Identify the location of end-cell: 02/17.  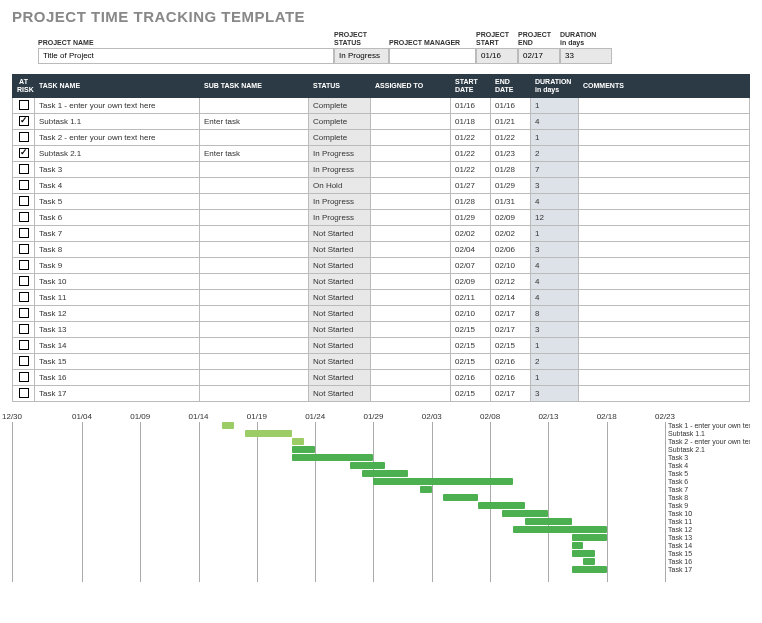
(511, 313).